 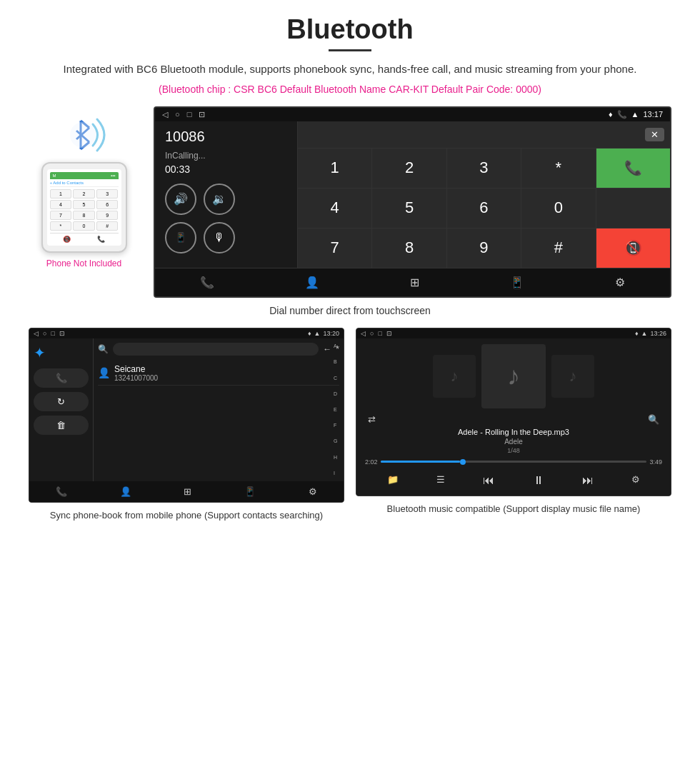 I want to click on num-key-4: 4, so click(x=334, y=208).